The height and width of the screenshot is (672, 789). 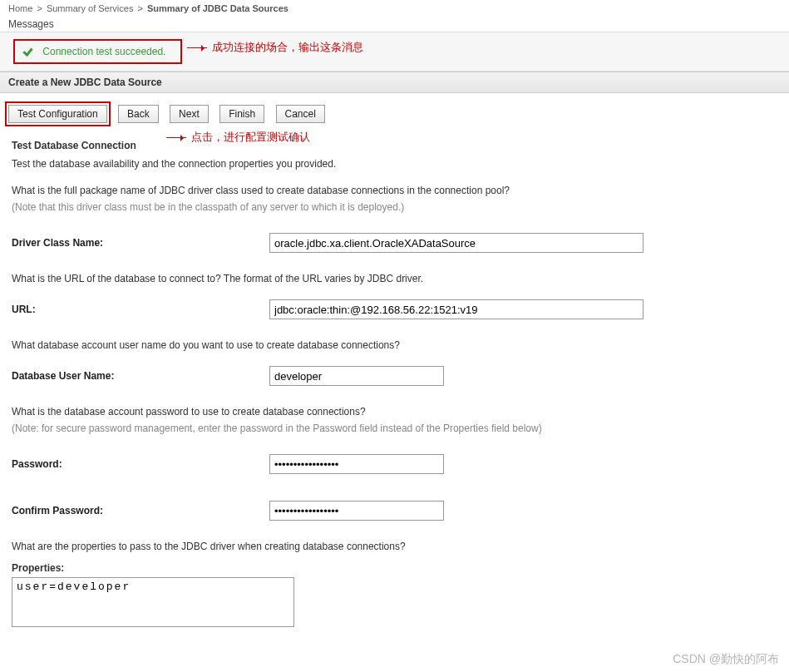 What do you see at coordinates (394, 142) in the screenshot?
I see `form-subheader: Test Database Connection` at bounding box center [394, 142].